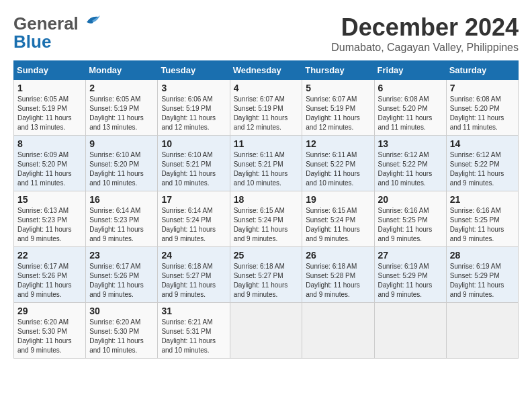  What do you see at coordinates (193, 311) in the screenshot?
I see `day-number: 31` at bounding box center [193, 311].